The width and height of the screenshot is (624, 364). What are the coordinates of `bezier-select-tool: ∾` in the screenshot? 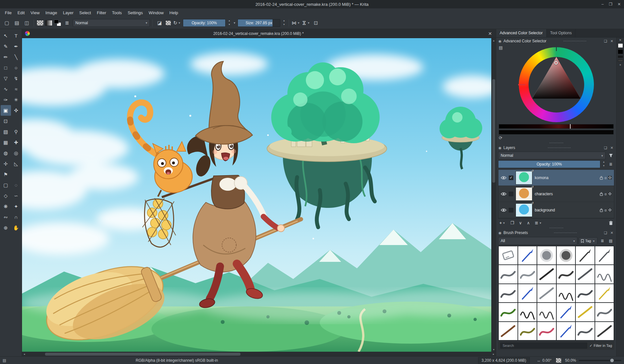 It's located at (6, 217).